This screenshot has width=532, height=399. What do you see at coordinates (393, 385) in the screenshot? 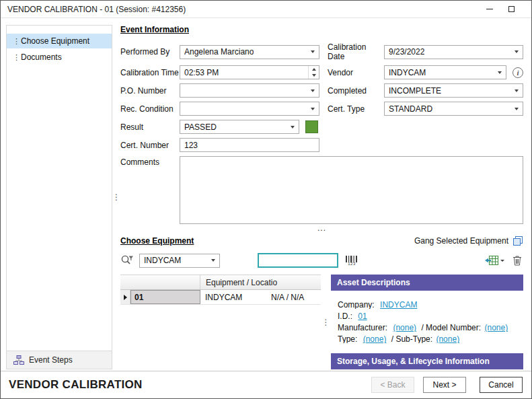
I see `back-button: < Back` at bounding box center [393, 385].